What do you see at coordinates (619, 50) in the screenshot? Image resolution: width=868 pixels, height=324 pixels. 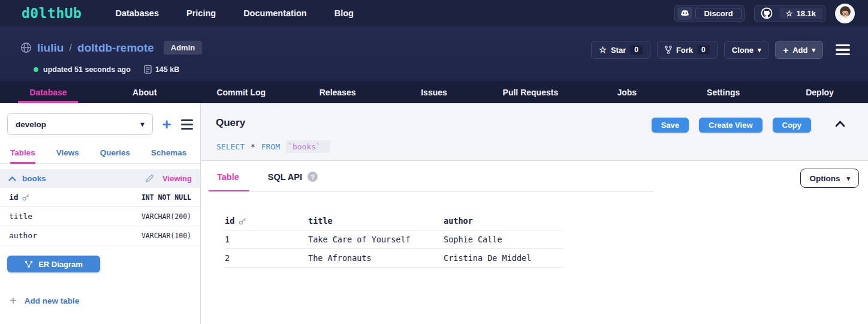 I see `star-label: Star` at bounding box center [619, 50].